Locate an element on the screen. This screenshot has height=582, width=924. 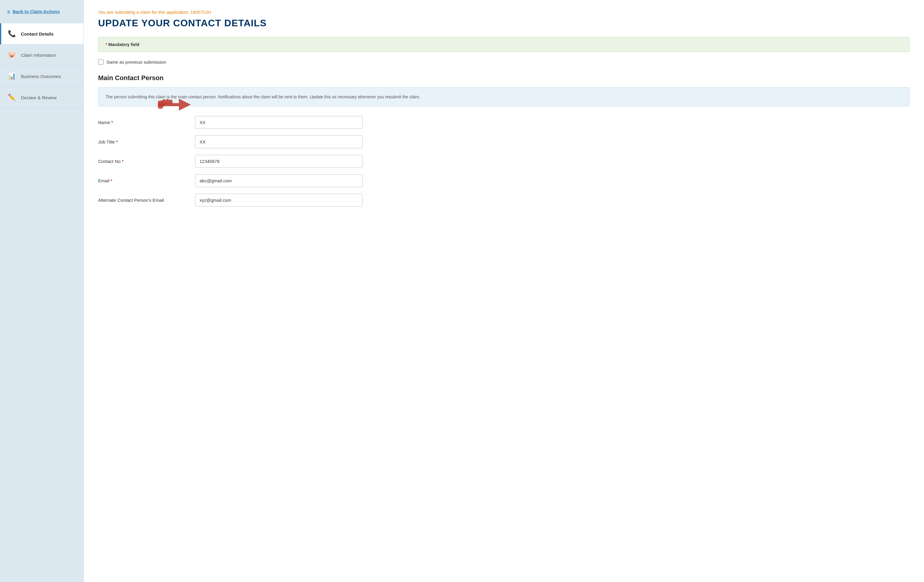
sidebar: « Back to Claim Actions 📞 Contact Detail… is located at coordinates (42, 291).